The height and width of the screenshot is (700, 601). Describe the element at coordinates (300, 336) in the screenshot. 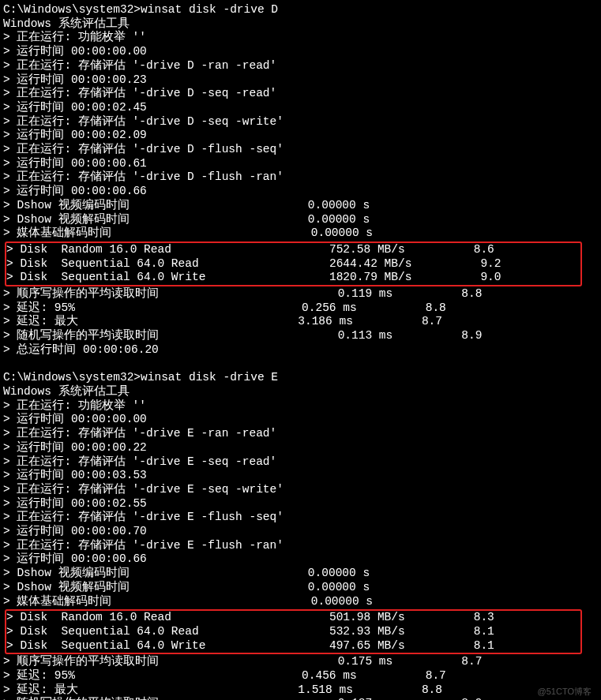

I see `output-line: > 随机写操作的平均读取时间 0.113 ms 8.9` at that location.